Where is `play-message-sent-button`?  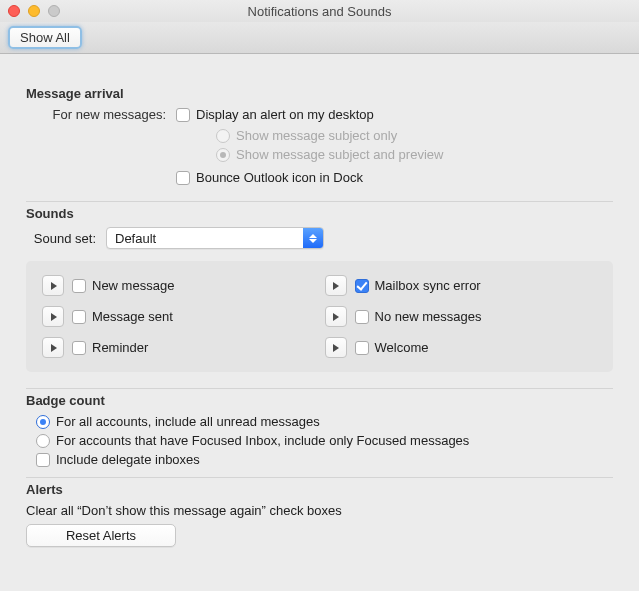 play-message-sent-button is located at coordinates (53, 316).